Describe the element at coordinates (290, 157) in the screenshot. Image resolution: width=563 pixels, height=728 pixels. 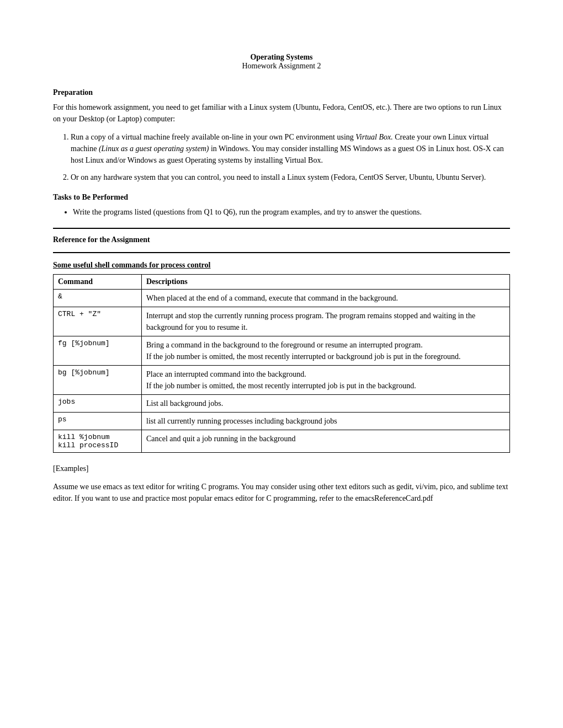
I see `preparation-list: Run a copy of a virtual machine freely a…` at that location.